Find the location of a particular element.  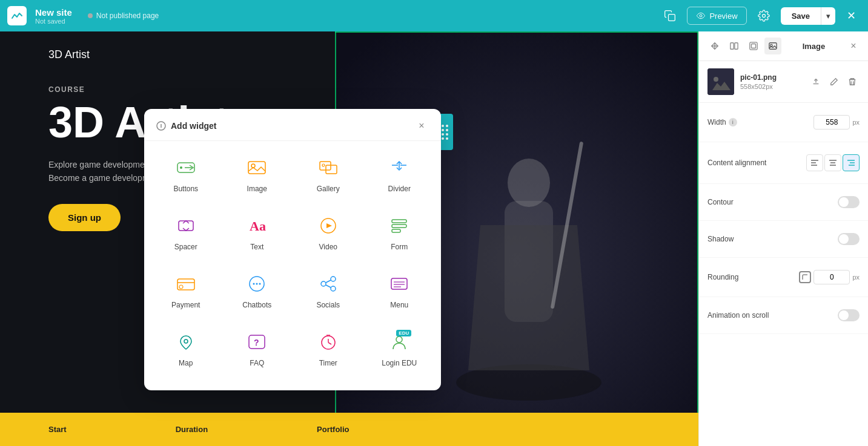

widget-image-label: Image is located at coordinates (257, 189).